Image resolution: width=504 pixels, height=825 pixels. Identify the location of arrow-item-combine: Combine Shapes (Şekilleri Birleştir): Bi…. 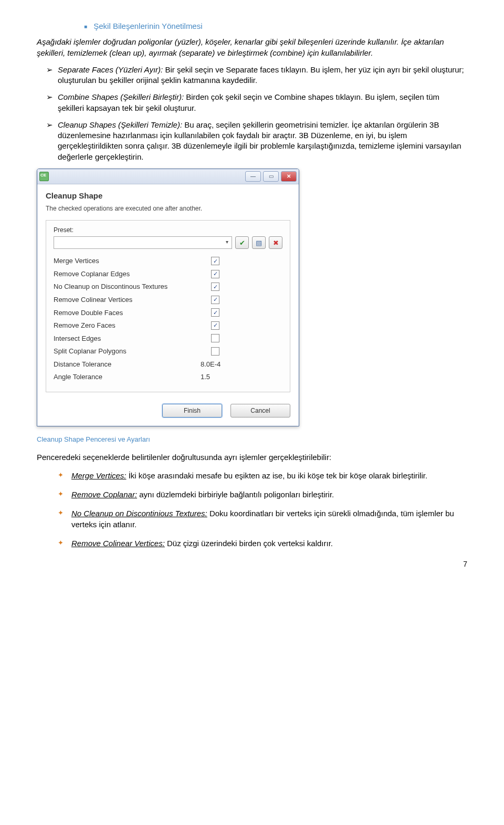
(257, 103).